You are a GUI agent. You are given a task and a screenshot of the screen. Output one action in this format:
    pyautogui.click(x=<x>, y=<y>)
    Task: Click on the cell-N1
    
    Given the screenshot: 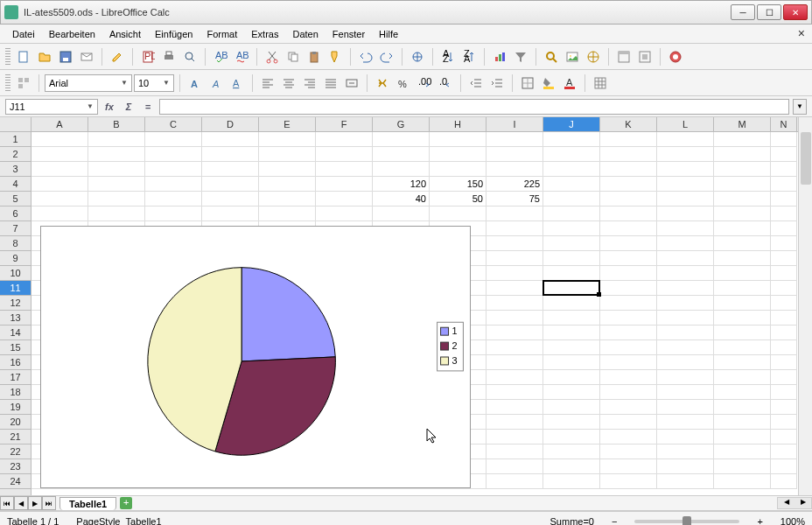 What is the action you would take?
    pyautogui.click(x=784, y=140)
    